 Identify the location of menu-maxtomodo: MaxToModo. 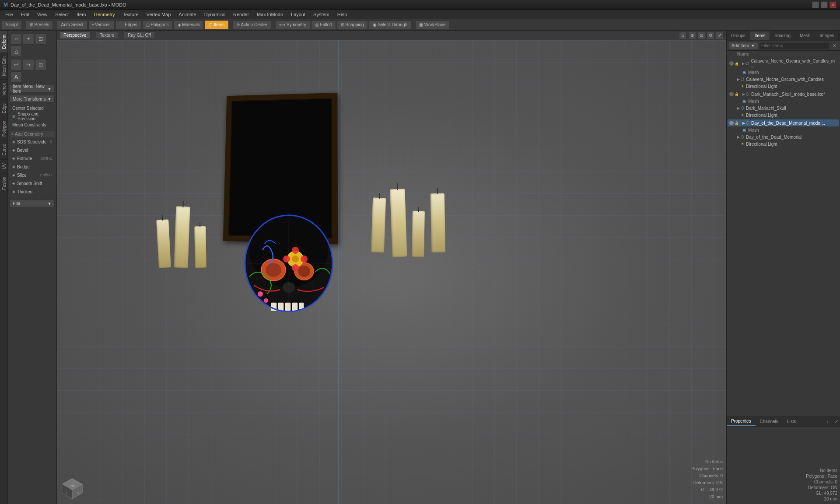
(270, 14).